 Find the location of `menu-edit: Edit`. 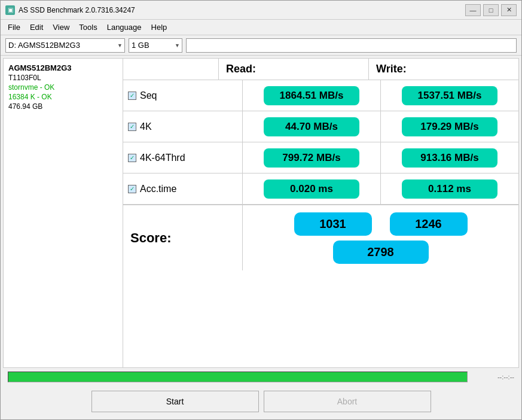

menu-edit: Edit is located at coordinates (36, 28).